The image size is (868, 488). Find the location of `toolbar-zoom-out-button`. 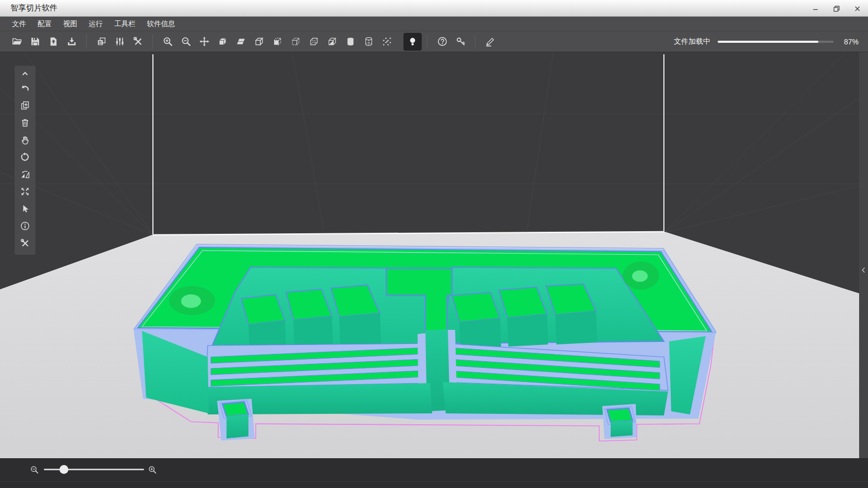

toolbar-zoom-out-button is located at coordinates (186, 42).